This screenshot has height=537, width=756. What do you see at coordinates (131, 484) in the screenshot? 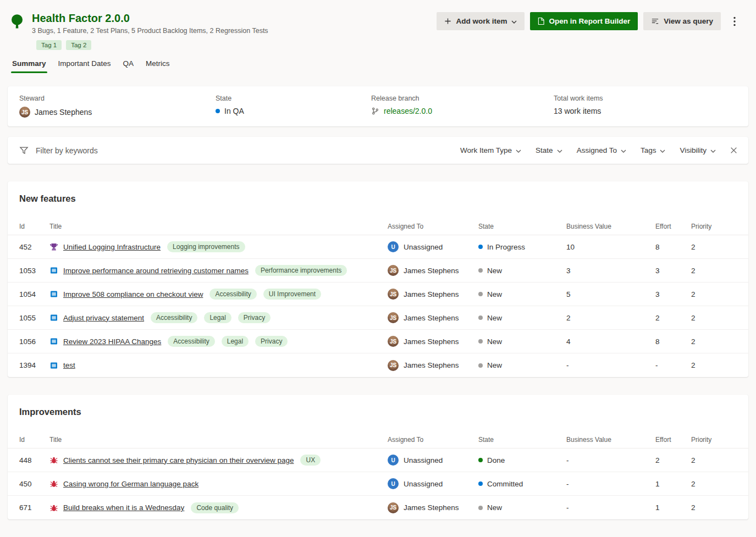
I see `work-item-link: Casing wrong for German language pack` at bounding box center [131, 484].